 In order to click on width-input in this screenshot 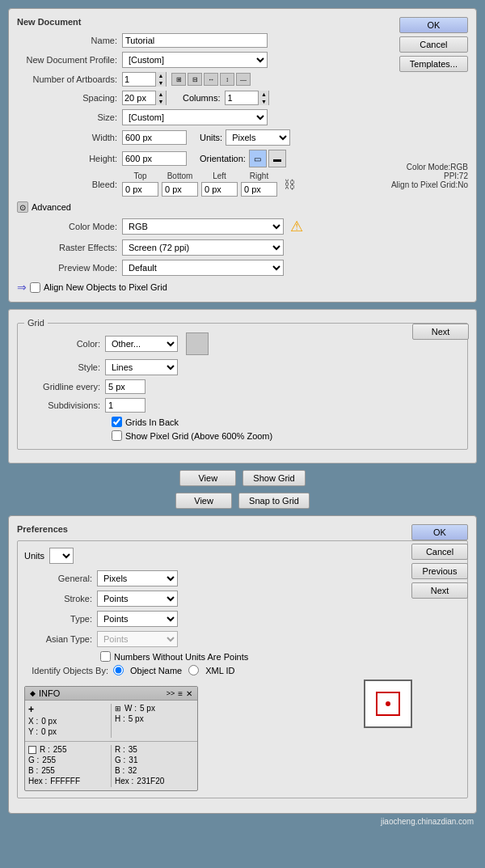, I will do `click(154, 138)`.